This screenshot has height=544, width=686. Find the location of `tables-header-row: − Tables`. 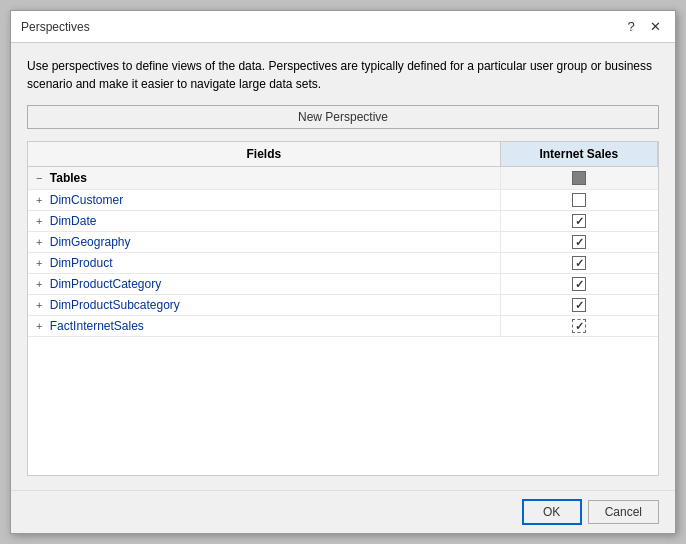

tables-header-row: − Tables is located at coordinates (343, 178).